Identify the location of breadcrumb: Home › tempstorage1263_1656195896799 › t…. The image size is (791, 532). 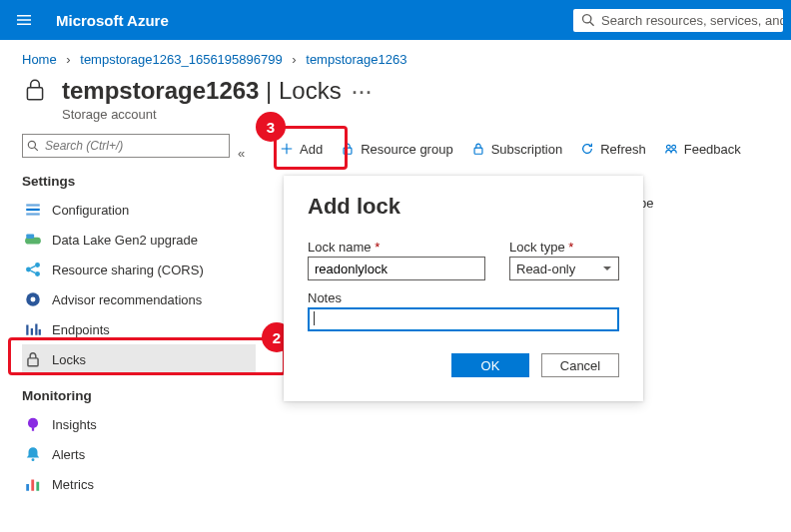
(396, 56).